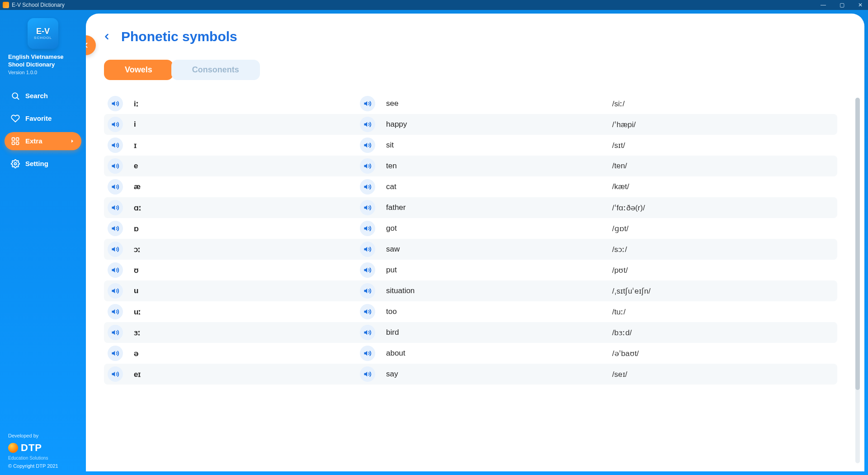 This screenshot has height=475, width=868. I want to click on phonetic-row: ɪsit/sɪt/, so click(471, 145).